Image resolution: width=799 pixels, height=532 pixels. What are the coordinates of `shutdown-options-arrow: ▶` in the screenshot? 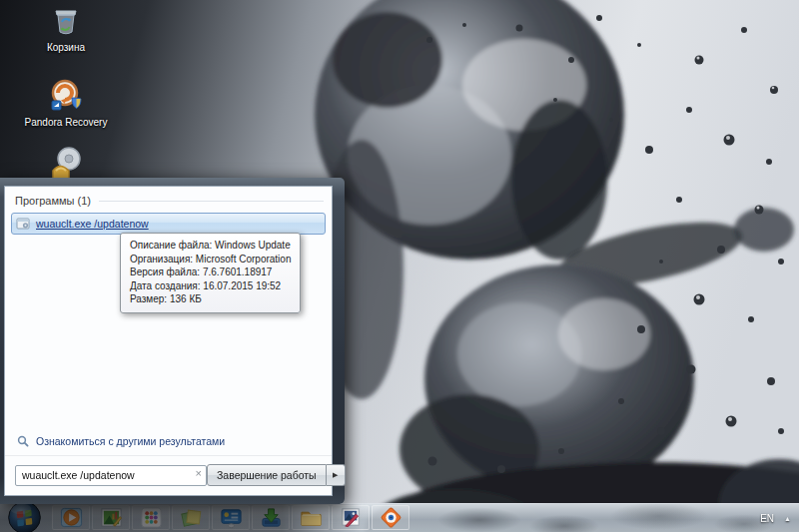 It's located at (336, 475).